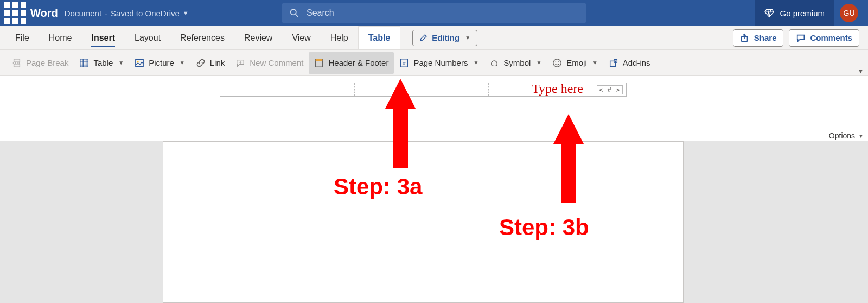 Image resolution: width=868 pixels, height=303 pixels. What do you see at coordinates (797, 38) in the screenshot?
I see `tabs-right: Share Comments` at bounding box center [797, 38].